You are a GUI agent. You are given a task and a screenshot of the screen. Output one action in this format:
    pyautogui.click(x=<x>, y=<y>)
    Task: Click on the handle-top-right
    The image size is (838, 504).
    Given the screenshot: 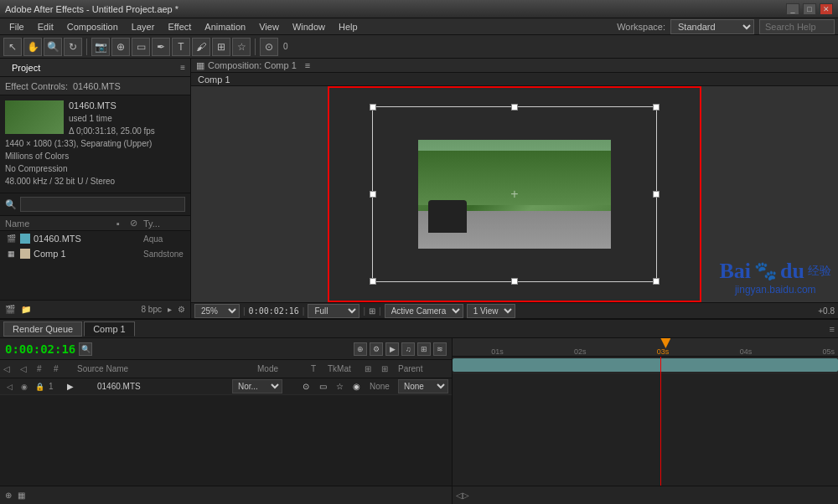 What is the action you would take?
    pyautogui.click(x=656, y=107)
    